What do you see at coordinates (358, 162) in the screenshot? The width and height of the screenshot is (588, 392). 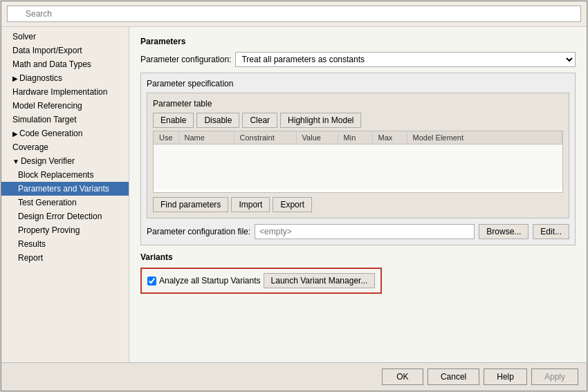 I see `param-table: Use Name Constraint Value Min Max Model …` at bounding box center [358, 162].